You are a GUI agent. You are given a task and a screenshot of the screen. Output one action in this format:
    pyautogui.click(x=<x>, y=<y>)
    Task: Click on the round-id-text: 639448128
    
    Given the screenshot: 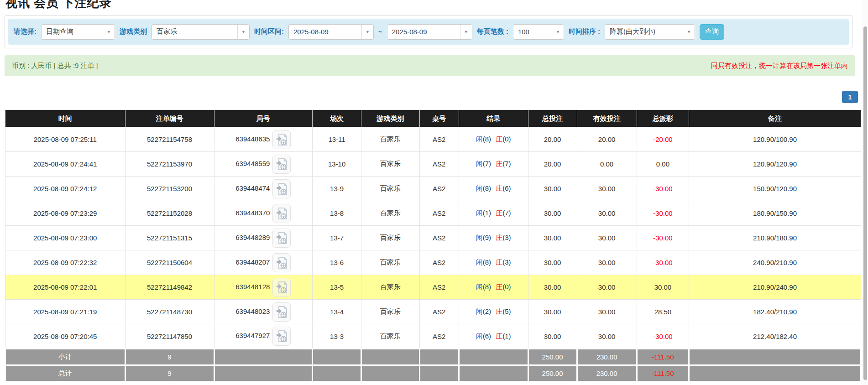 What is the action you would take?
    pyautogui.click(x=253, y=286)
    